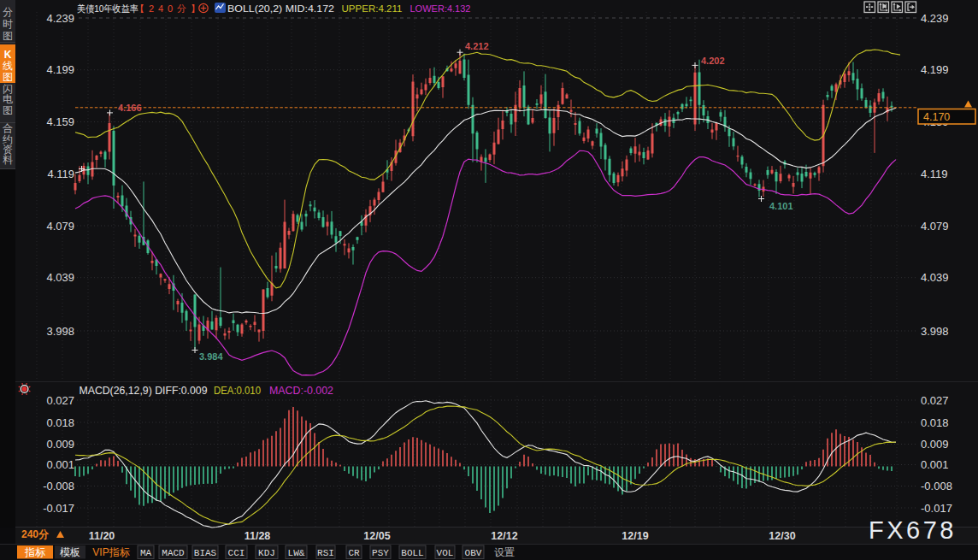 The image size is (978, 560). I want to click on svg-text: MACD:-0.002, so click(301, 391).